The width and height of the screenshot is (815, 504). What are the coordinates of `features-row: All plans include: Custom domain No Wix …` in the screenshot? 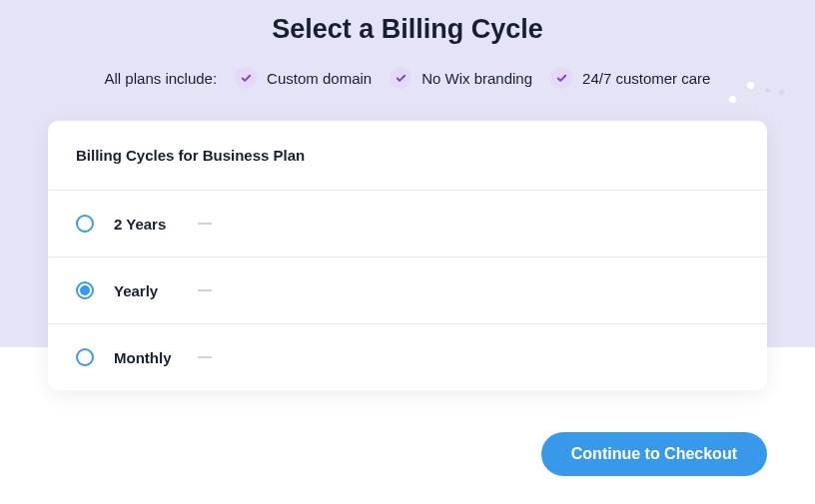 It's located at (408, 78).